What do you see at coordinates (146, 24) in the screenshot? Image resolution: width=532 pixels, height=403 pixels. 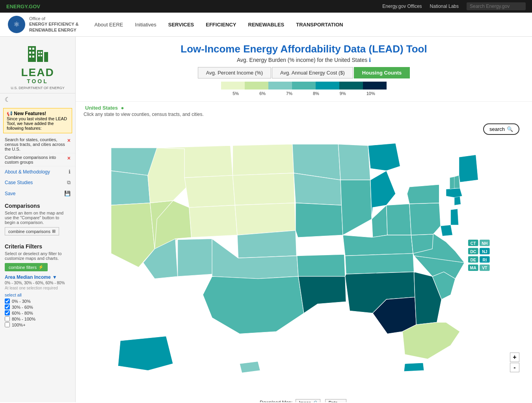 I see `nav-initiatives: Initiatives` at bounding box center [146, 24].